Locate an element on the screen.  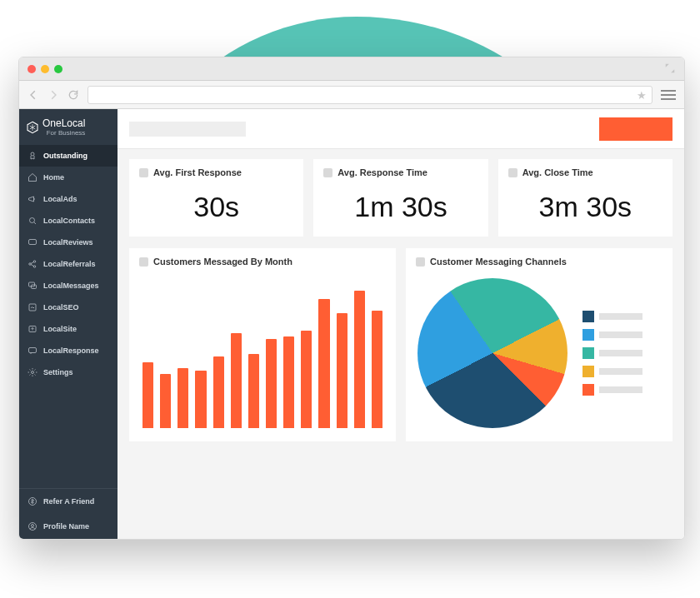
bar-chart-title: Customers Messaged By Month is located at coordinates (223, 262).